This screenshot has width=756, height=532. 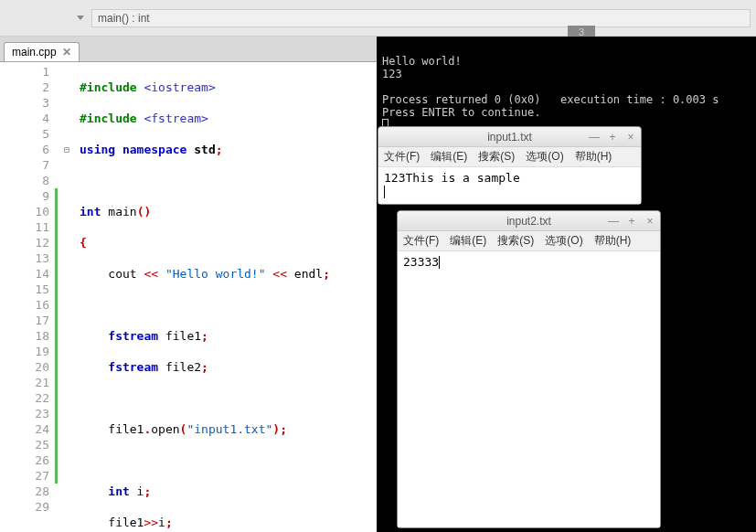 What do you see at coordinates (42, 51) in the screenshot?
I see `editor-tab-main: main.cpp ✕` at bounding box center [42, 51].